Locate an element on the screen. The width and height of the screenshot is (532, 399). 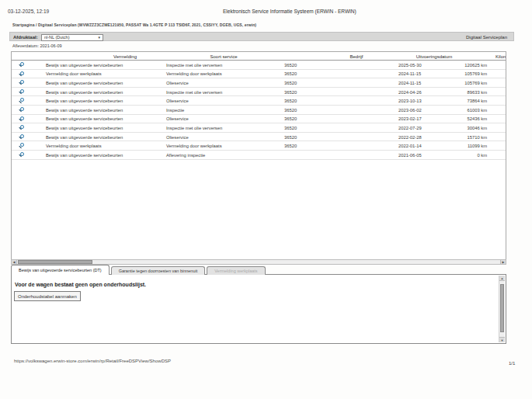
scroll-up-icon: ▲ is located at coordinates (502, 278).